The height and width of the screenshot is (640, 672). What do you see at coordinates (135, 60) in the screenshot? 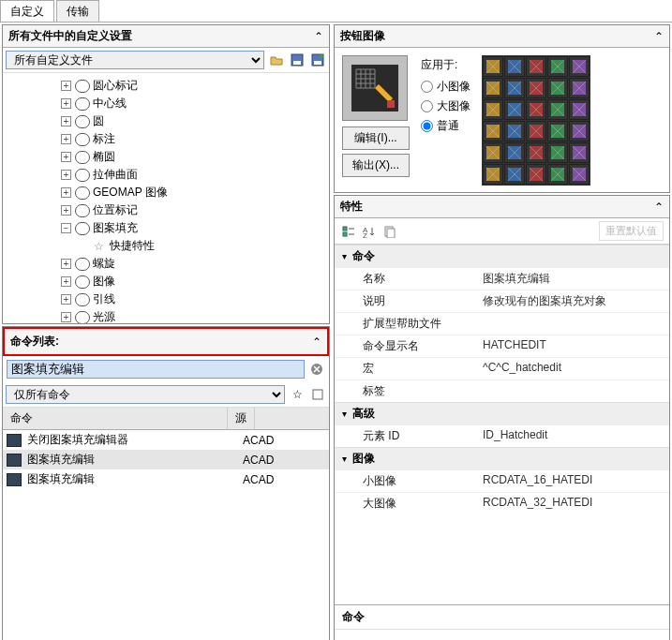
I see `filter-select: 所有自定义文件` at bounding box center [135, 60].